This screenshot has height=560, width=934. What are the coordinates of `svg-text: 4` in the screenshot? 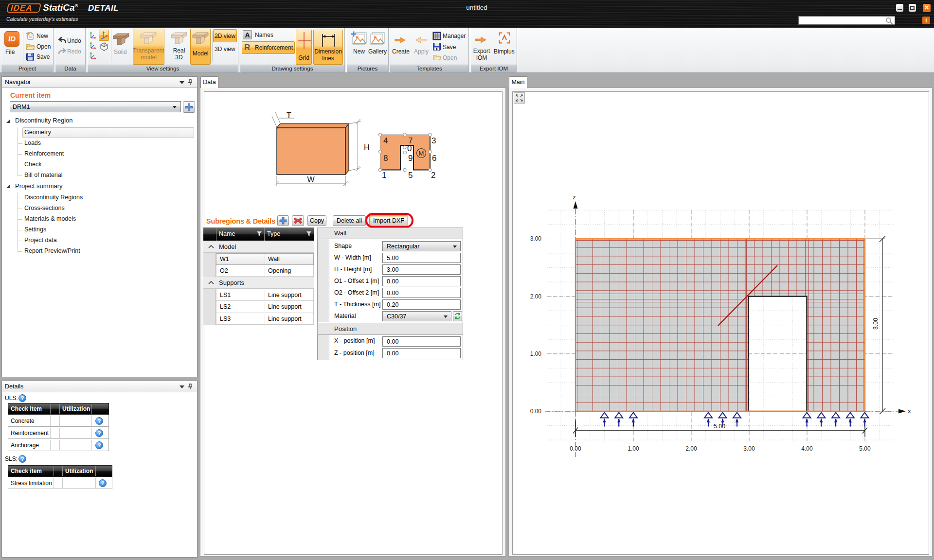 It's located at (385, 141).